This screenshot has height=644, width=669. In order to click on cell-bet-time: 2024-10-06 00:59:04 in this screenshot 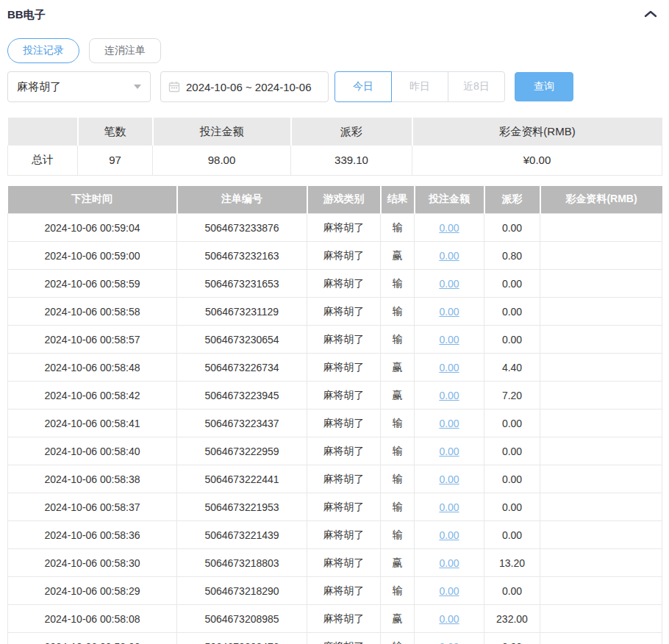, I will do `click(93, 228)`.